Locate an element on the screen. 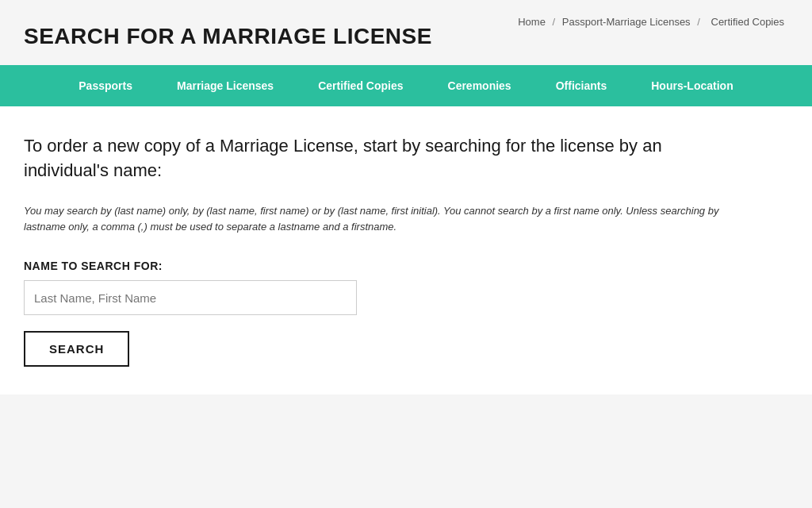  nav-item-hours-location: Hours-Location is located at coordinates (691, 86).